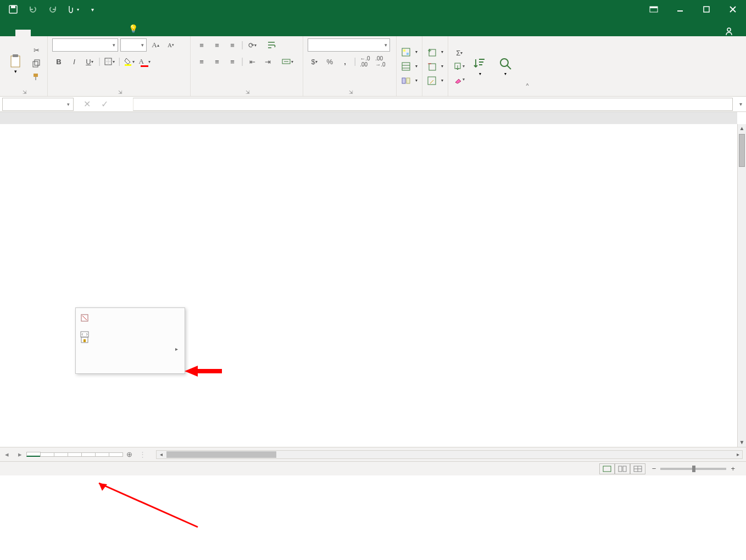  Describe the element at coordinates (217, 61) in the screenshot. I see `align-center-icon: ≡` at that location.